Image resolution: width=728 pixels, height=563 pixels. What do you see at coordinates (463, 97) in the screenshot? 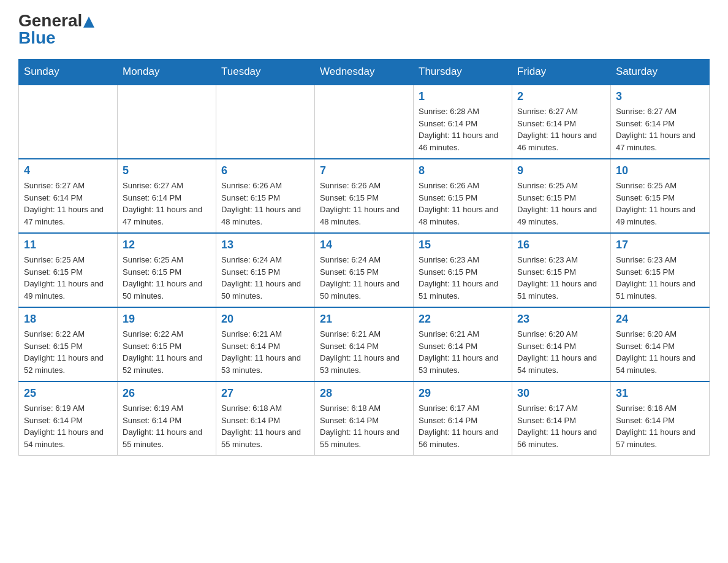
I see `day-number: 1` at bounding box center [463, 97].